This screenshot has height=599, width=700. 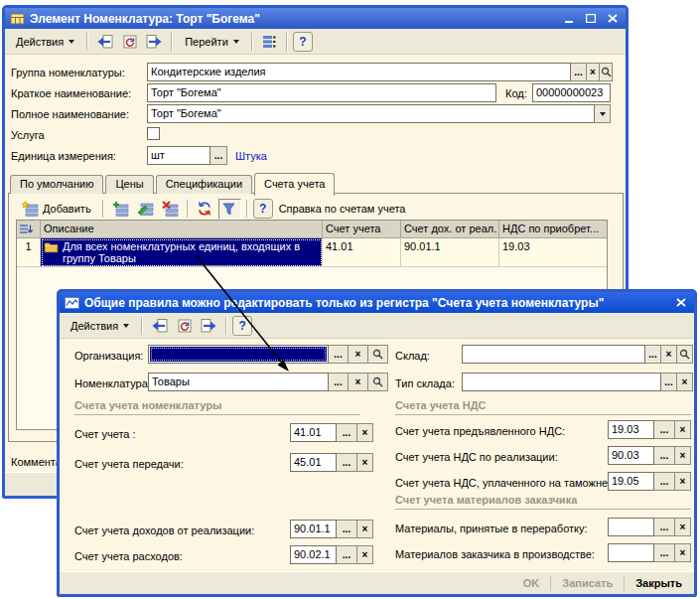 I want to click on unit-name-link: Штука, so click(x=251, y=157).